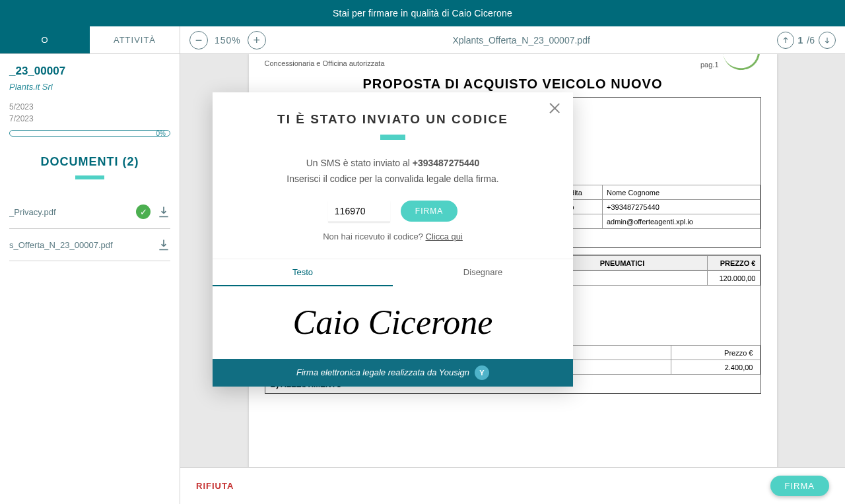 This screenshot has height=504, width=845. I want to click on modal-phone-number: +393487275440, so click(446, 163).